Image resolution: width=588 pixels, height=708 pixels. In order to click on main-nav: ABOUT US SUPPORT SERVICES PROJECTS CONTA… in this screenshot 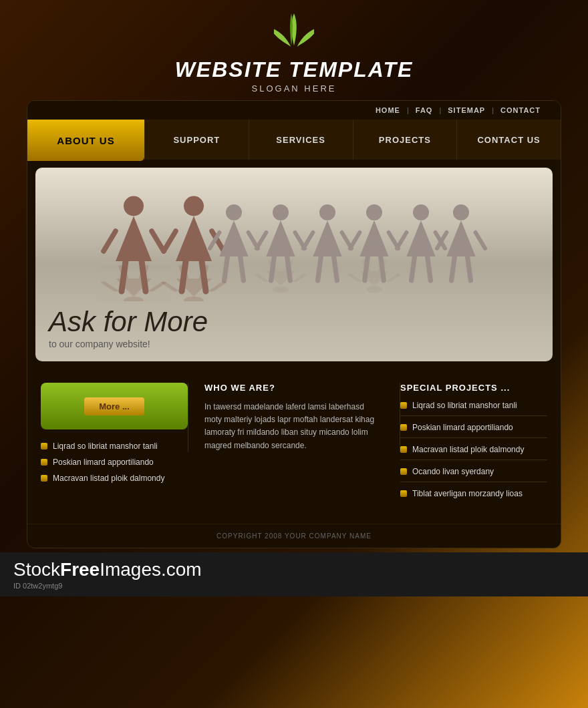, I will do `click(294, 140)`.